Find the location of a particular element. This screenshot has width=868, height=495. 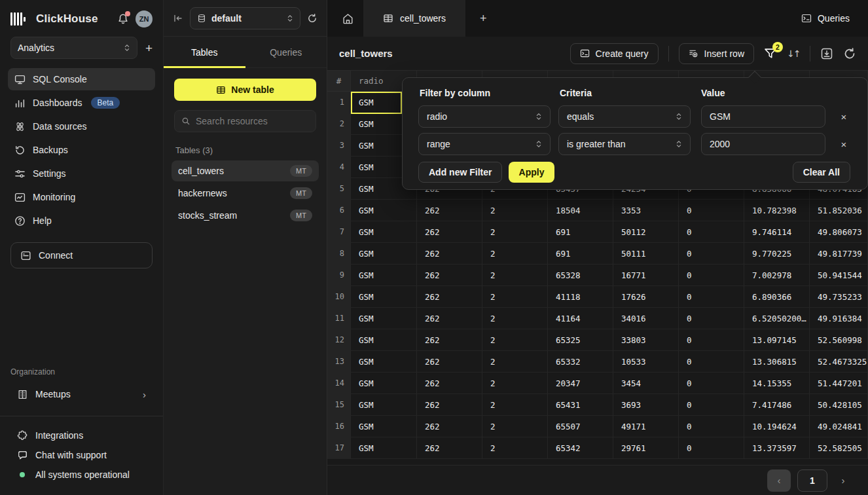

filter-column-select: range is located at coordinates (484, 144).